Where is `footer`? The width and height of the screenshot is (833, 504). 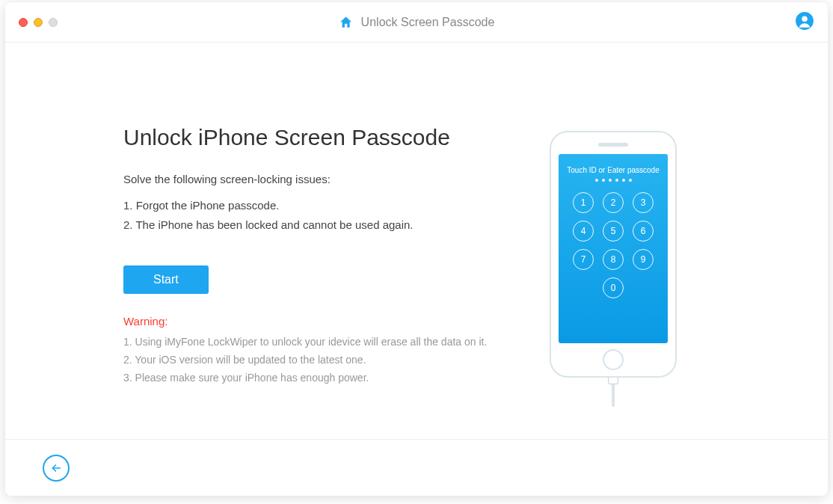
footer is located at coordinates (416, 467).